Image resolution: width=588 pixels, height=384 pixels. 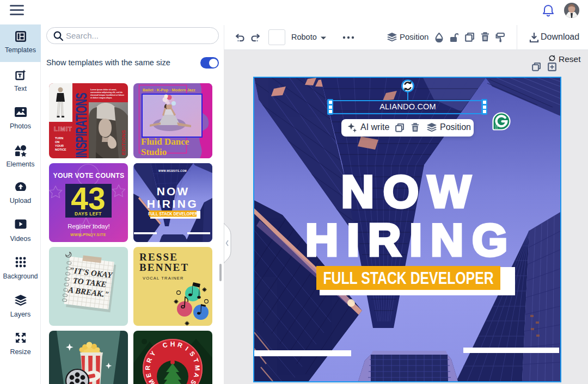 I want to click on svg-text: M, so click(x=197, y=368).